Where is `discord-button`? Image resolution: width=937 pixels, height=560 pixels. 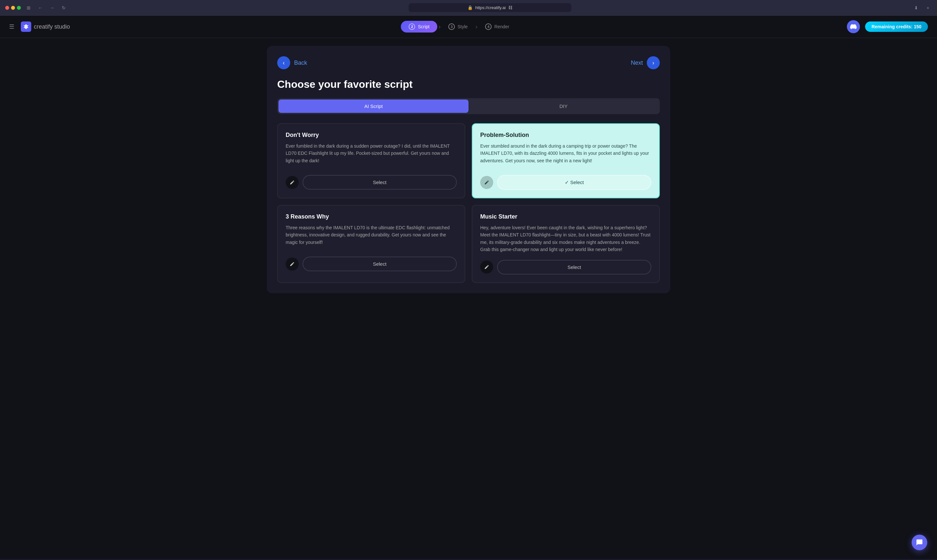
discord-button is located at coordinates (853, 26).